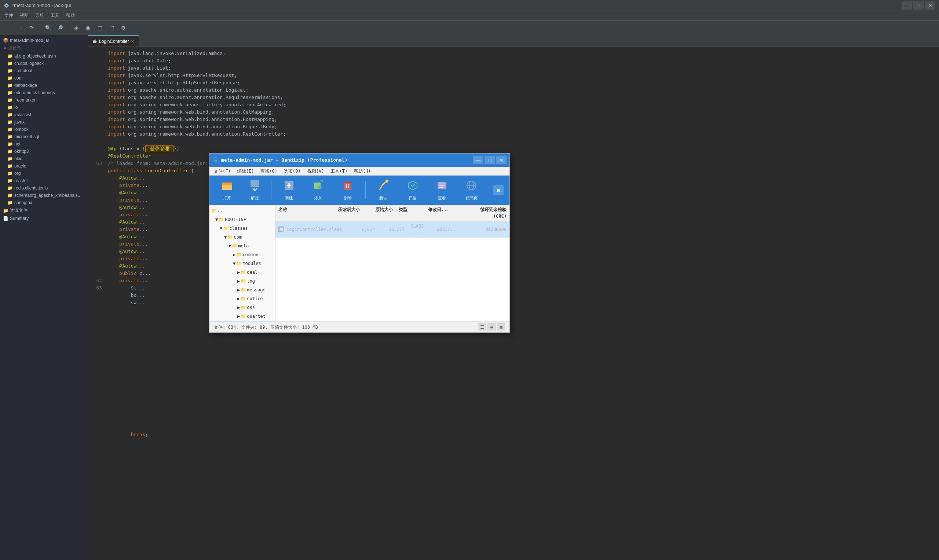 This screenshot has width=939, height=560. What do you see at coordinates (44, 63) in the screenshot?
I see `sidebar-item-logback: 📁 ch.qos.logback` at bounding box center [44, 63].